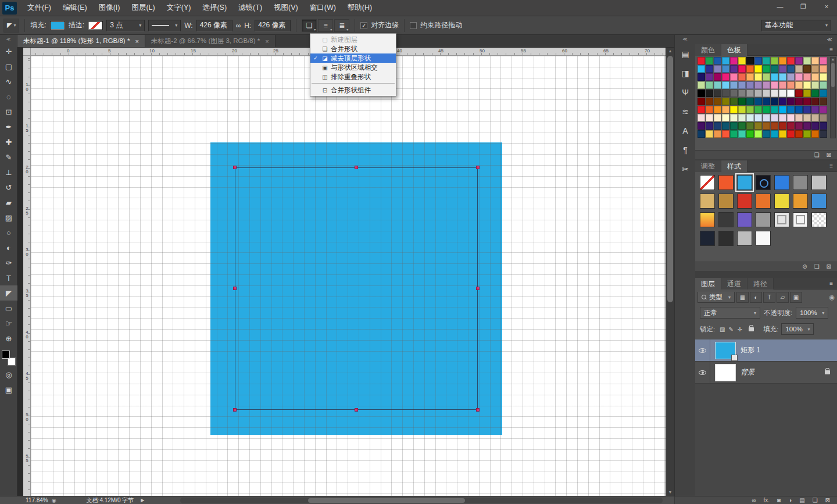  Describe the element at coordinates (142, 500) in the screenshot. I see `status-expand-icon: ▶` at that location.